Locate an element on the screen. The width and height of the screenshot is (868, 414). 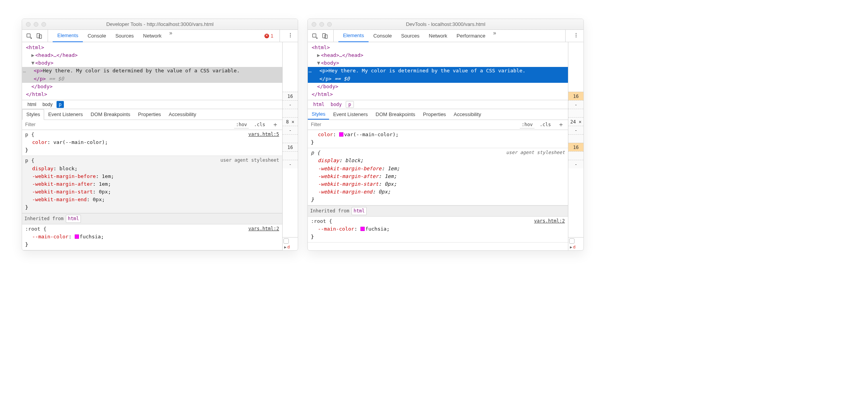
css-property-name: --main-color is located at coordinates (50, 237).